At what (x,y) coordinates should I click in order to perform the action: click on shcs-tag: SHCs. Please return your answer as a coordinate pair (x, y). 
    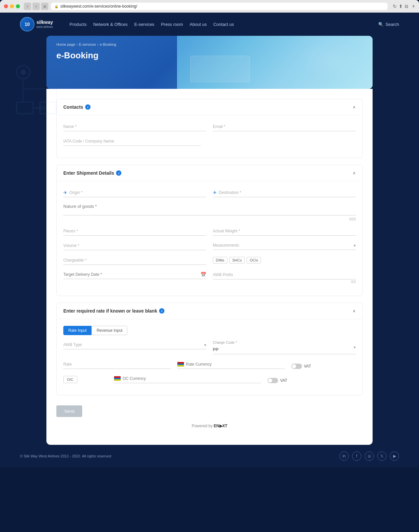
    Looking at the image, I should click on (237, 260).